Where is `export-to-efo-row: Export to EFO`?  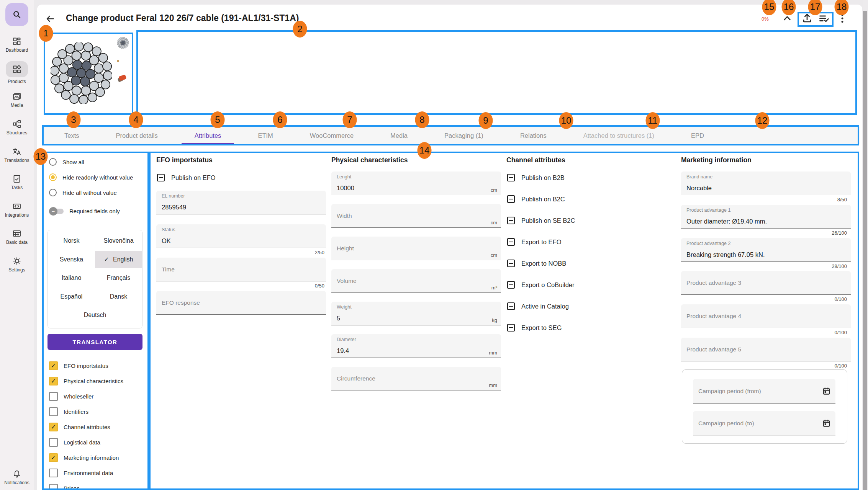 export-to-efo-row: Export to EFO is located at coordinates (534, 242).